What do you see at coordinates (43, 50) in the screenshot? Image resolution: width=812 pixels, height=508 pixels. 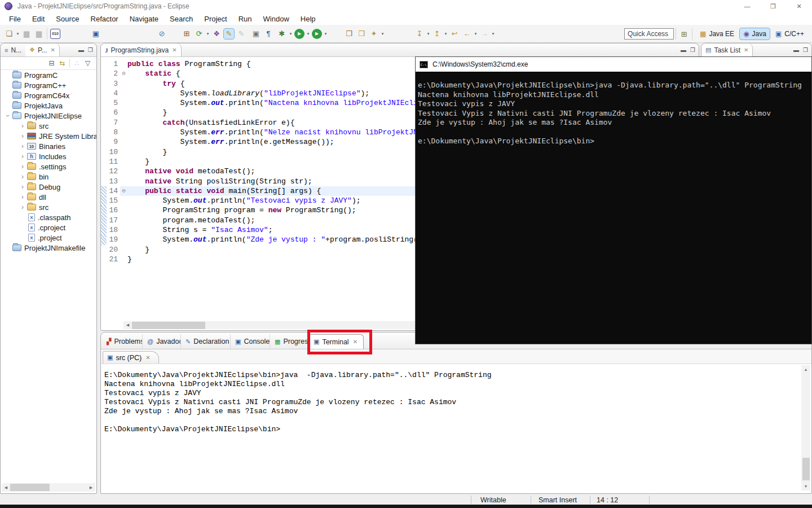 I see `tab-package-explorer: ❖P...✕` at bounding box center [43, 50].